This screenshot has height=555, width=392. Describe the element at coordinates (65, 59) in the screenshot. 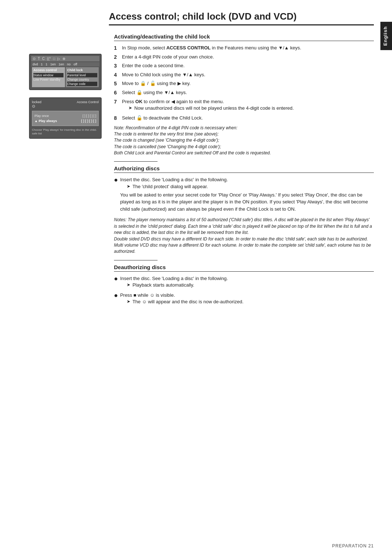

I see `screen-top-bar: ⊙ T C ((° □ ▷ ⊕` at that location.